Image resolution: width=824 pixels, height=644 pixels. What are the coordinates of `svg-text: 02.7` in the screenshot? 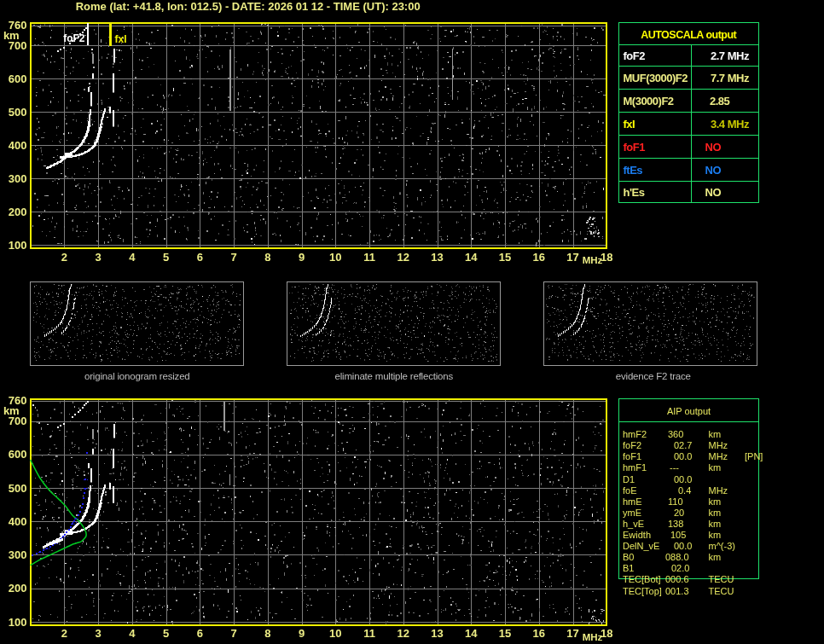 It's located at (682, 445).